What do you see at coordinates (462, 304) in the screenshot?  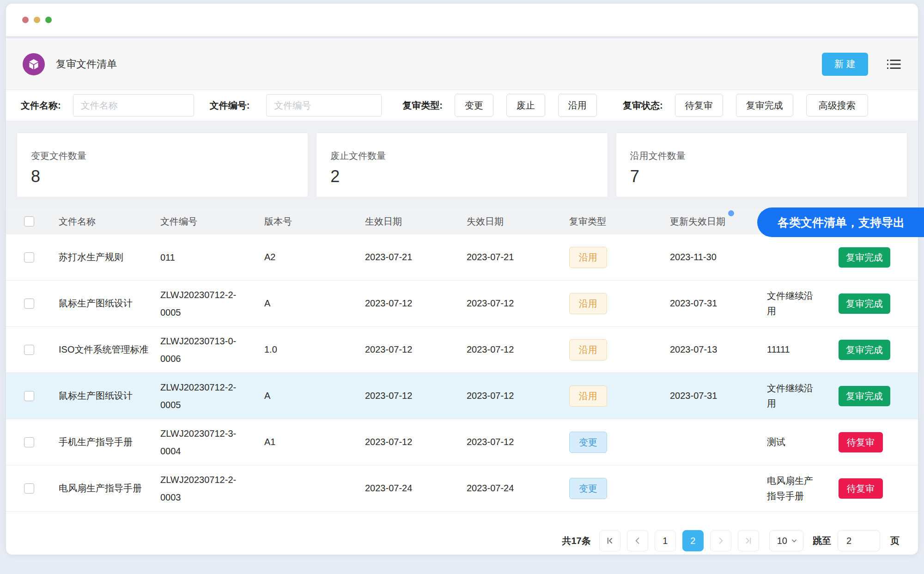 I see `table-row: 鼠标生产图纸设计 ZLWJ20230712-2-0005 A 2023-07-1…` at bounding box center [462, 304].